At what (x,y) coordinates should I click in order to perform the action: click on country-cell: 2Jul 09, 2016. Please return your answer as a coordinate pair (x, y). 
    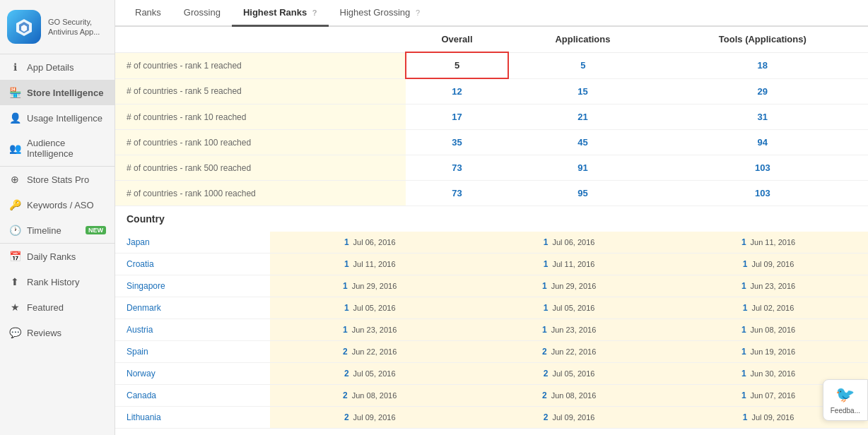
    Looking at the image, I should click on (370, 418).